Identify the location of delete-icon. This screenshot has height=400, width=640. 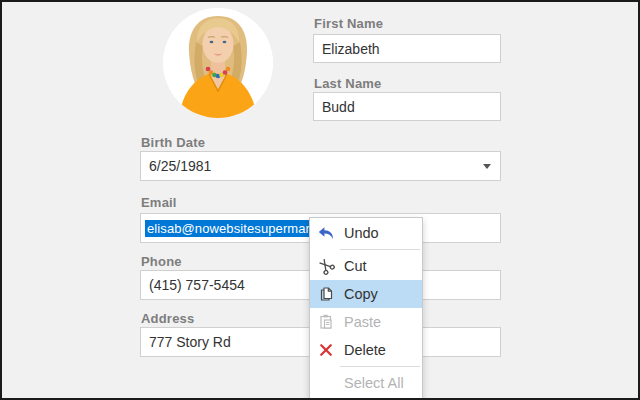
(326, 350).